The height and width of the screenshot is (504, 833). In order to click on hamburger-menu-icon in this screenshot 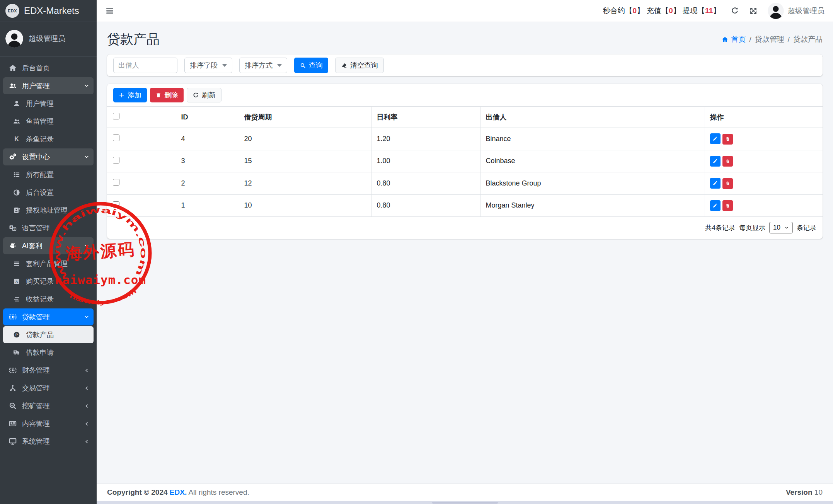, I will do `click(110, 11)`.